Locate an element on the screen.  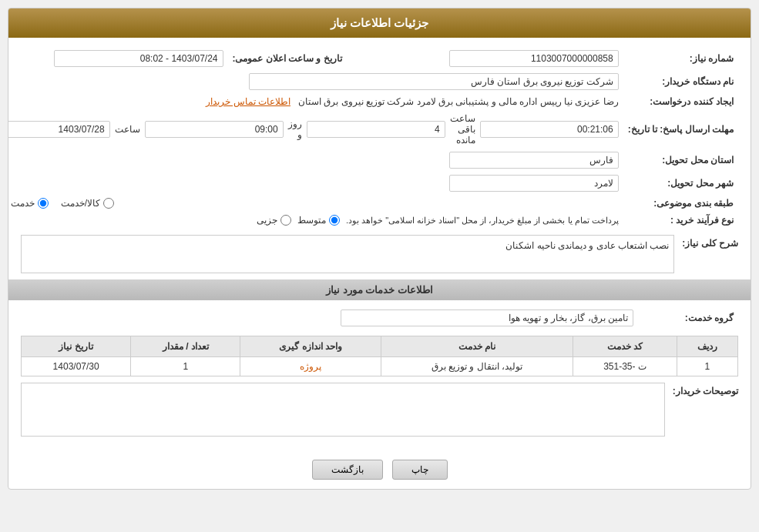
tarikh-elan-label: تاریخ و ساعت اعلان عمومی: is located at coordinates (287, 59).